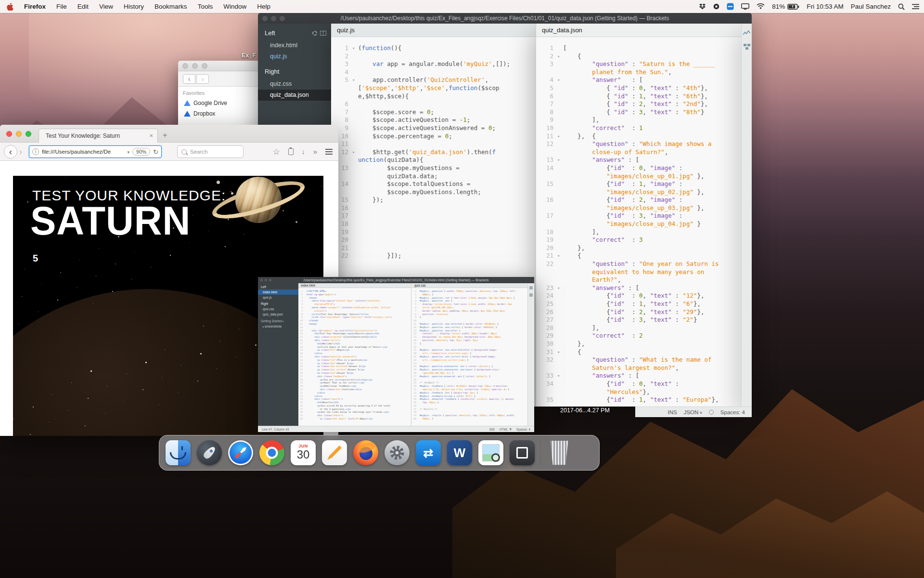 This screenshot has height=578, width=924. I want to click on editor-filename: quiz_data.json, so click(639, 30).